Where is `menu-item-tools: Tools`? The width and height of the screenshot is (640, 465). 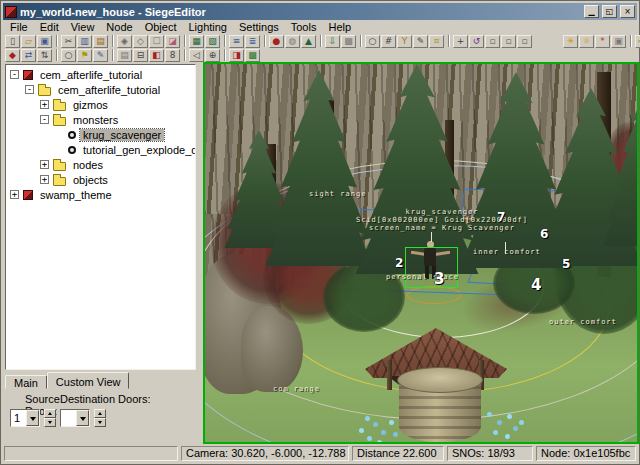
menu-item-tools: Tools is located at coordinates (304, 27).